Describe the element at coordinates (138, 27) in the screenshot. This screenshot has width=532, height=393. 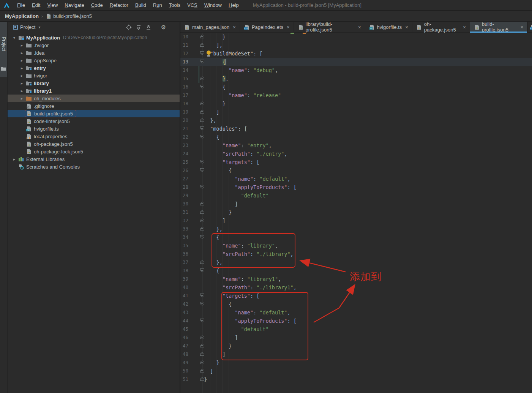
I see `expand-all-icon` at that location.